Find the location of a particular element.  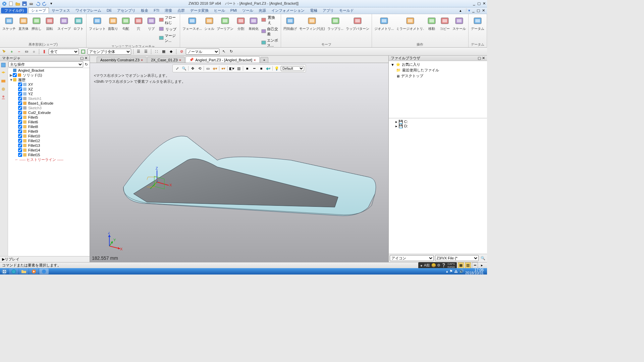

menu-tab-10: ヒール is located at coordinates (219, 10).